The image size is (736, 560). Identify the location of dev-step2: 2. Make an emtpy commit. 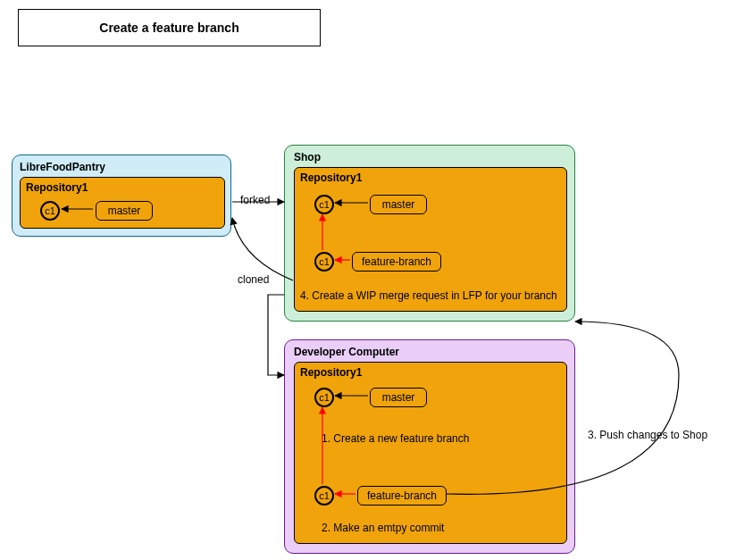
(382, 528).